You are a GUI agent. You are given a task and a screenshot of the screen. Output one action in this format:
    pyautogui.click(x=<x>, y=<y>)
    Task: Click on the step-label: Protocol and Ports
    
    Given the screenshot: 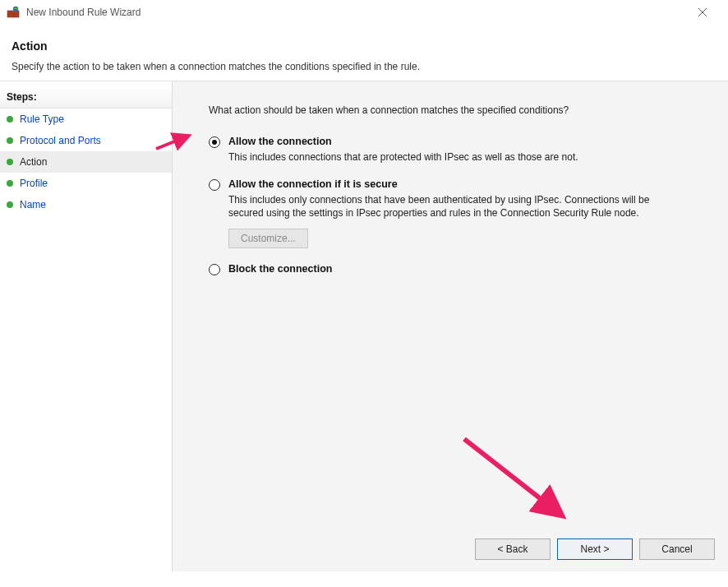 What is the action you would take?
    pyautogui.click(x=61, y=141)
    